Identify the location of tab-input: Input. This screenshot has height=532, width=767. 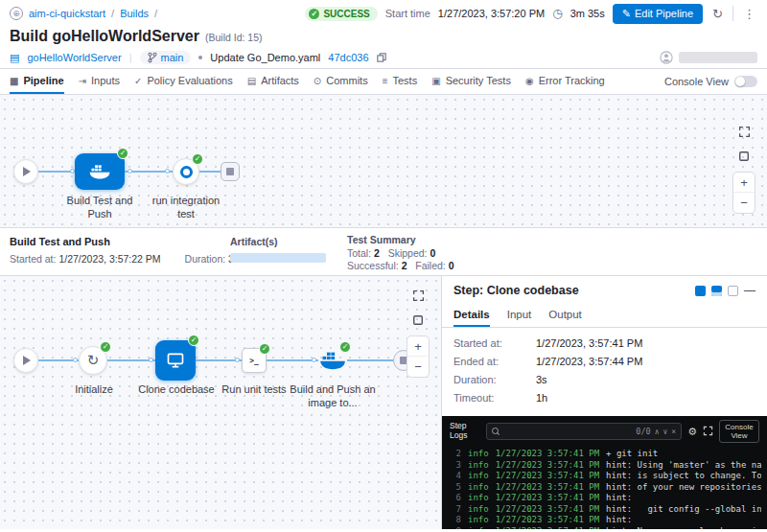
(520, 314).